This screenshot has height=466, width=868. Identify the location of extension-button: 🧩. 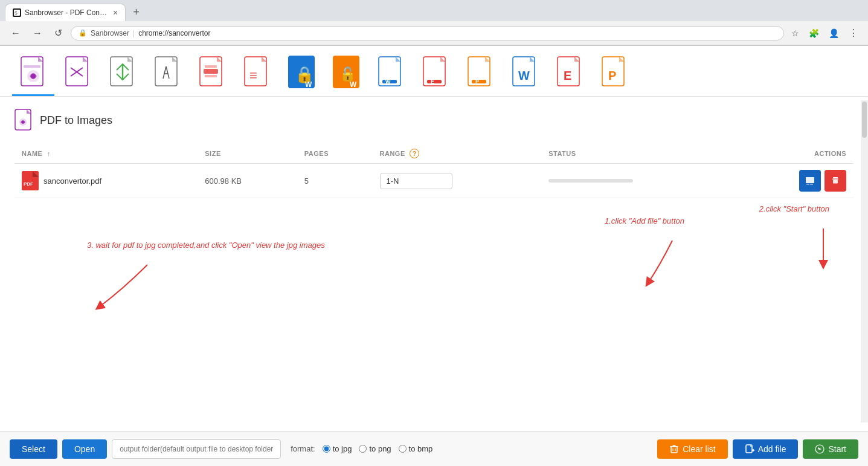
(814, 33).